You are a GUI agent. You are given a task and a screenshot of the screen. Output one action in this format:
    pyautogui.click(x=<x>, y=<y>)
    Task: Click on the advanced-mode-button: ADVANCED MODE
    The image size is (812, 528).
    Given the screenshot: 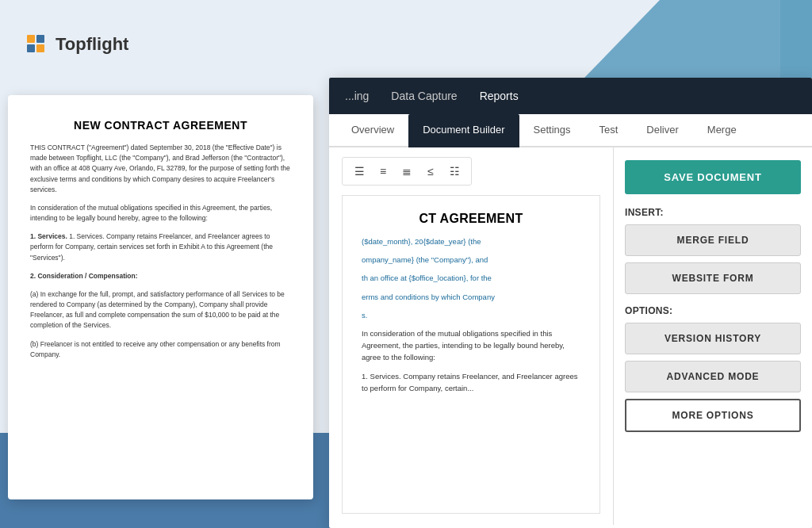 What is the action you would take?
    pyautogui.click(x=713, y=377)
    